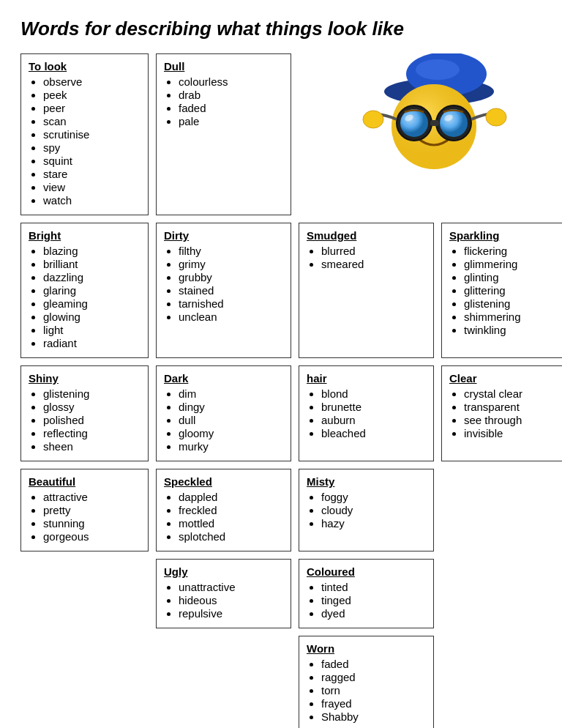  I want to click on list-item: colourless, so click(231, 82).